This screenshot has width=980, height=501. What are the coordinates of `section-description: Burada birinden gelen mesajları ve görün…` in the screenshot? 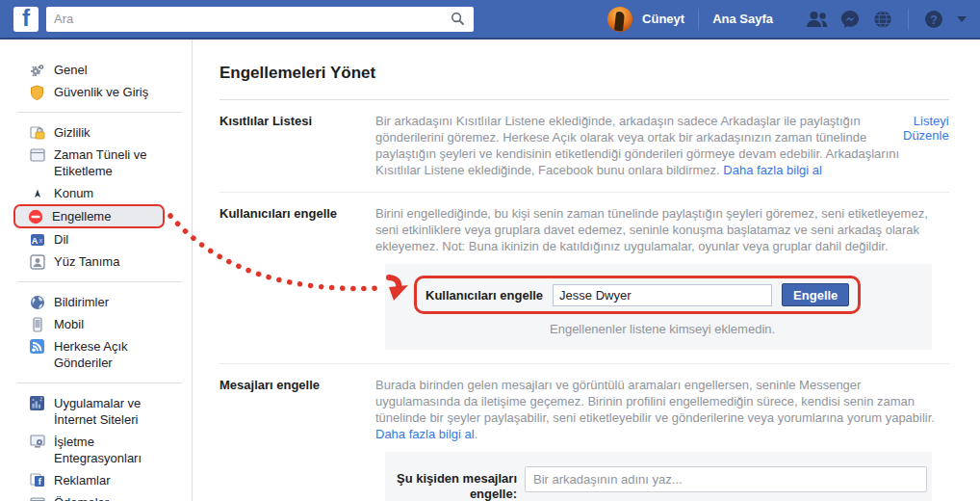 It's located at (657, 409).